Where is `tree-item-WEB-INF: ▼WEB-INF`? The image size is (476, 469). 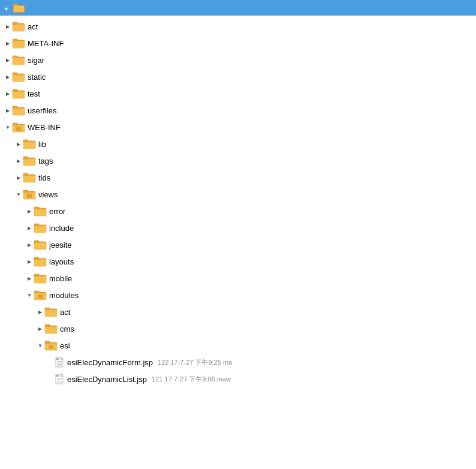 tree-item-WEB-INF: ▼WEB-INF is located at coordinates (238, 127).